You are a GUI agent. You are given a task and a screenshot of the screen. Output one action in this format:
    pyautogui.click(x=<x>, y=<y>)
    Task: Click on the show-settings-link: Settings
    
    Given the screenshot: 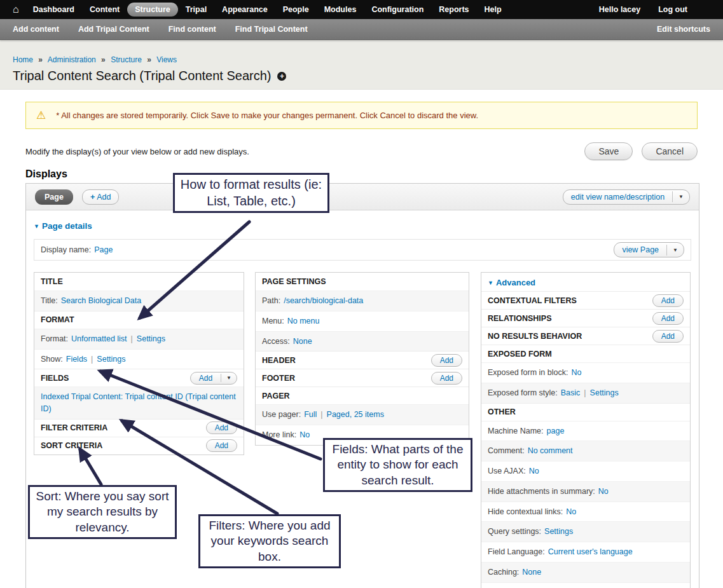 What is the action you would take?
    pyautogui.click(x=111, y=359)
    